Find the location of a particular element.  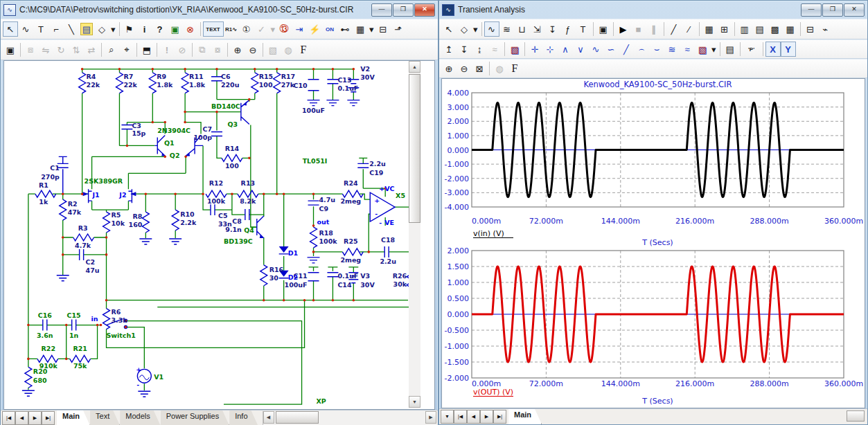

curve-family-icon: ≈ is located at coordinates (495, 49).